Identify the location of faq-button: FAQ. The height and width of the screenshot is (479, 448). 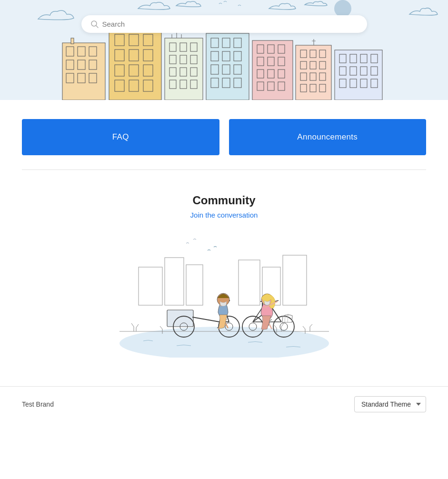
(121, 137).